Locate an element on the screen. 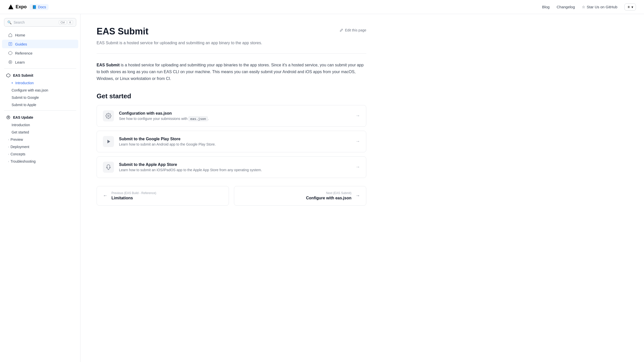 This screenshot has width=644, height=362. sidebar-item-get-started-label: Get started is located at coordinates (20, 132).